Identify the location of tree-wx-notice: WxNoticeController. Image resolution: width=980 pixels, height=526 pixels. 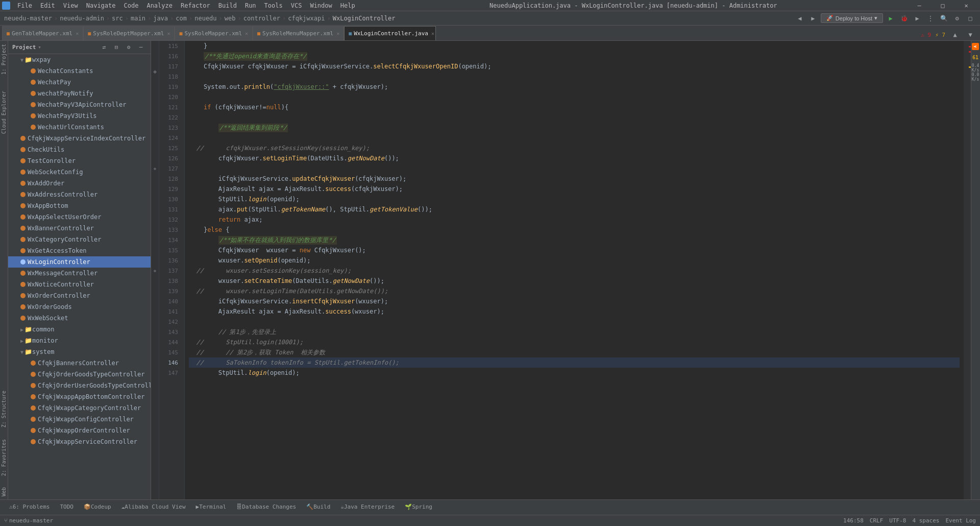
(80, 284).